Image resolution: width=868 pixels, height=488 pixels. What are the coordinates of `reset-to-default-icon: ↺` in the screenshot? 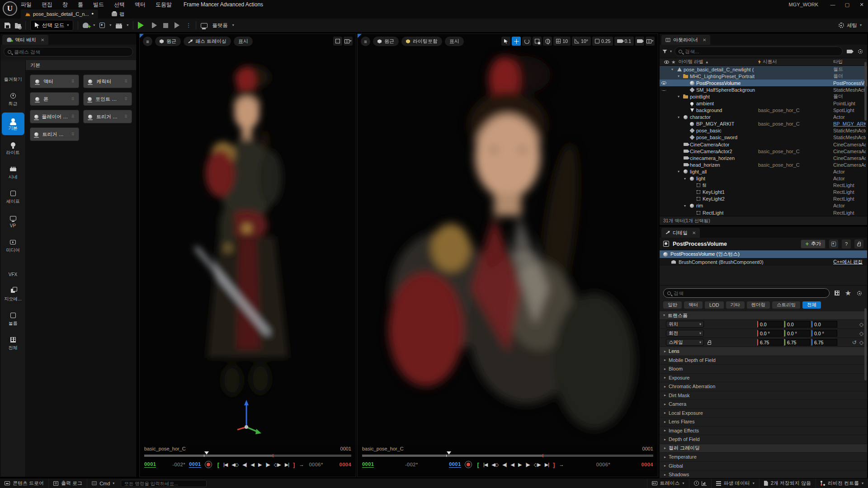 It's located at (854, 343).